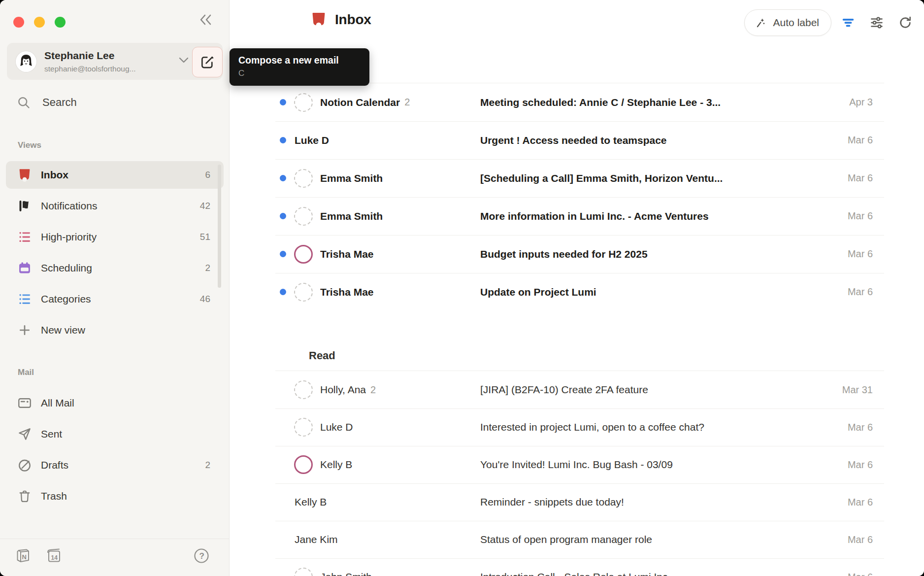 This screenshot has height=576, width=924. Describe the element at coordinates (69, 206) in the screenshot. I see `sidebar-item-label: Notifications` at that location.